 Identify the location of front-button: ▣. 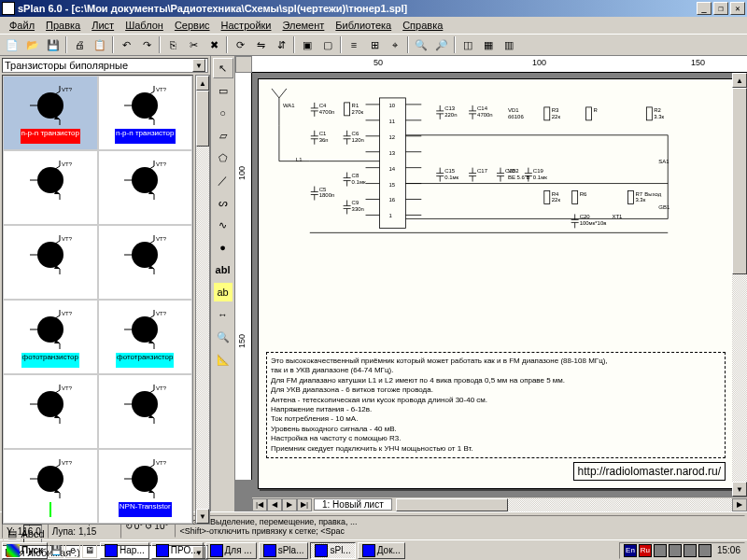
(307, 45).